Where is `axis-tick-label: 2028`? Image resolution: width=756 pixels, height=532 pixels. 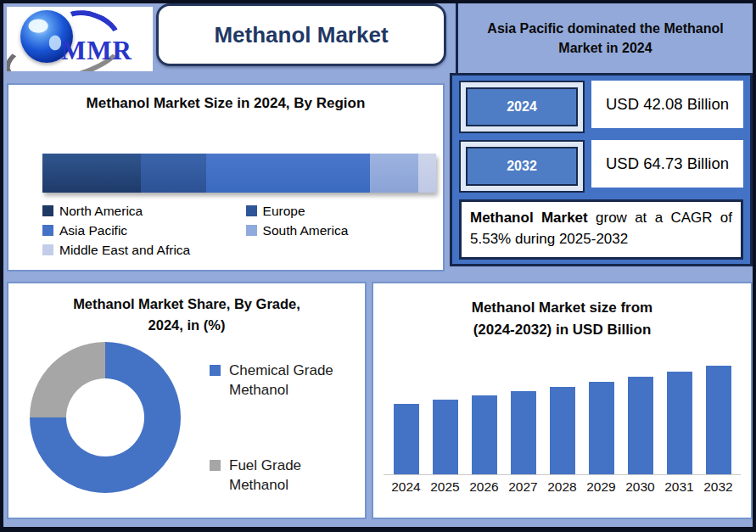
axis-tick-label: 2028 is located at coordinates (563, 487).